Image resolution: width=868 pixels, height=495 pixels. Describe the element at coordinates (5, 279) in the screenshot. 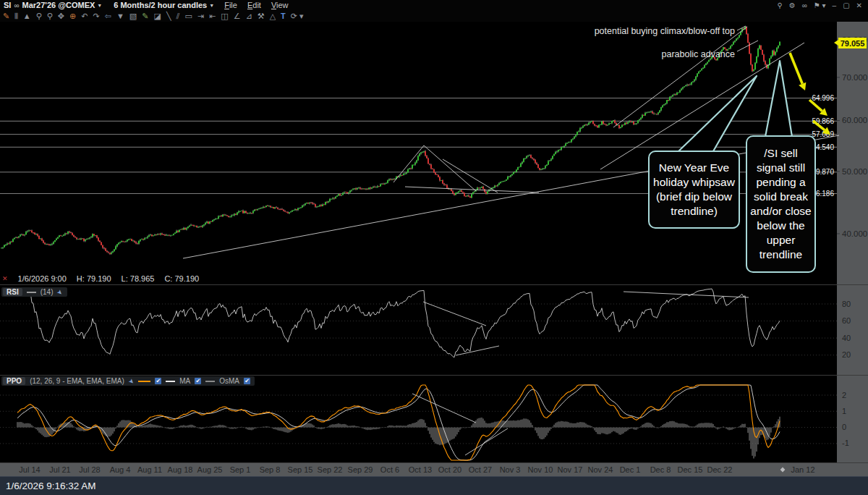

I see `close-bar-marker-icon: ✕` at that location.